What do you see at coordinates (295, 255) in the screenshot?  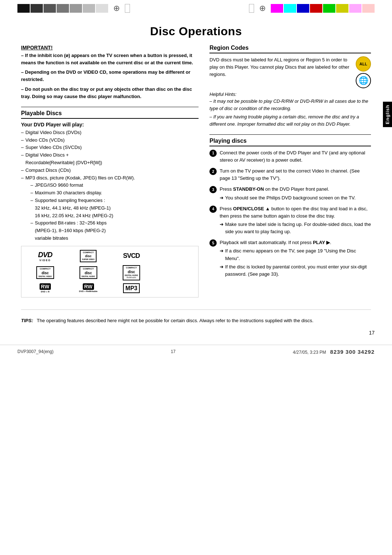 I see `step-5-note-1: ➜ If a disc menu appears on the TV, see …` at bounding box center [295, 255].